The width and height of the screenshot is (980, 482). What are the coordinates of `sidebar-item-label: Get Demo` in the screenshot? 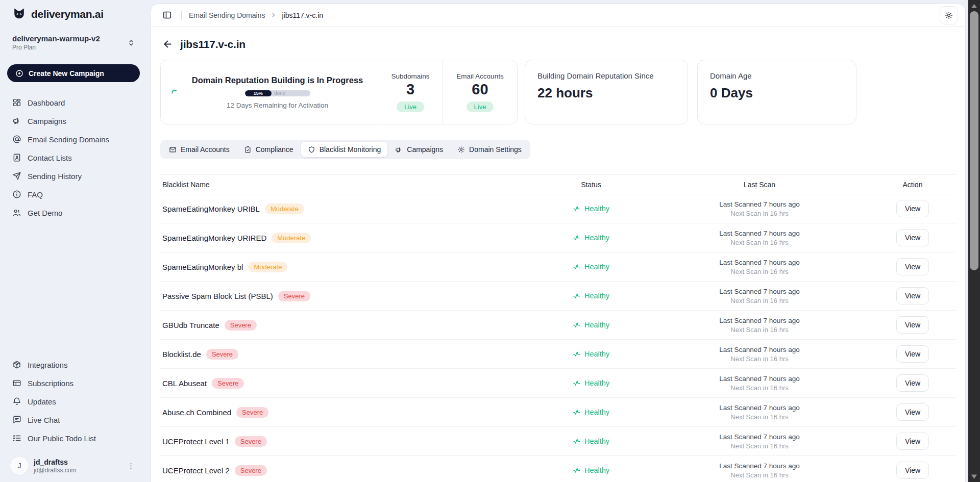 It's located at (45, 213).